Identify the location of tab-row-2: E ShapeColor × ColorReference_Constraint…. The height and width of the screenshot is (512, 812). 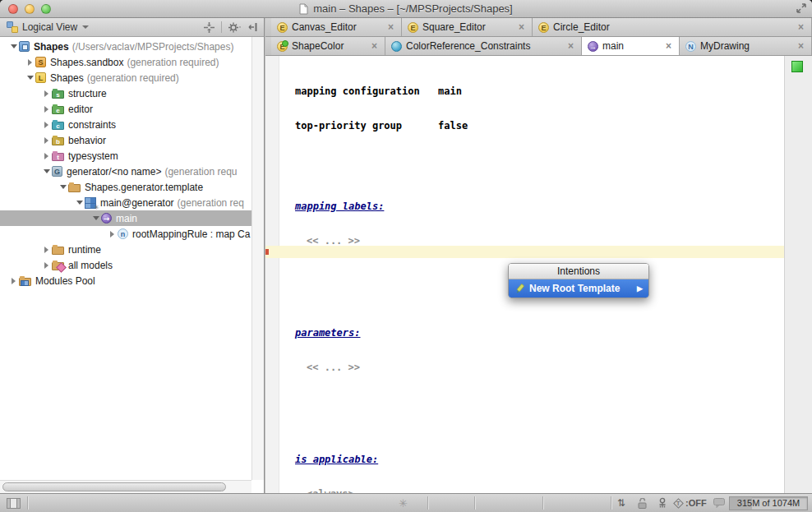
(539, 46).